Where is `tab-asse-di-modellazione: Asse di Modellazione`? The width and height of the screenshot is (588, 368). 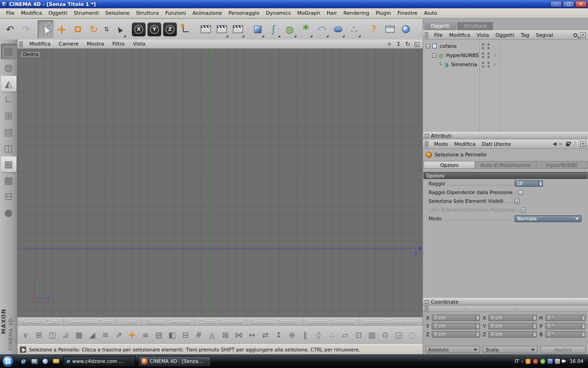 tab-asse-di-modellazione: Asse di Modellazione is located at coordinates (505, 165).